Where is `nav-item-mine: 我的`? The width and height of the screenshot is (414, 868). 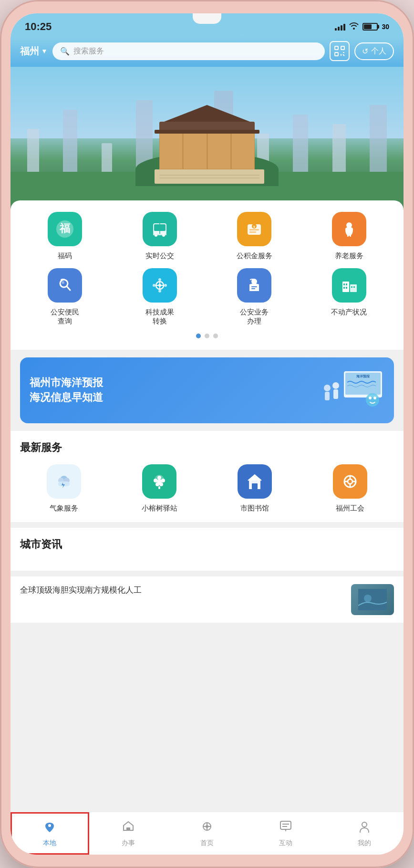
nav-item-mine: 我的 is located at coordinates (364, 833).